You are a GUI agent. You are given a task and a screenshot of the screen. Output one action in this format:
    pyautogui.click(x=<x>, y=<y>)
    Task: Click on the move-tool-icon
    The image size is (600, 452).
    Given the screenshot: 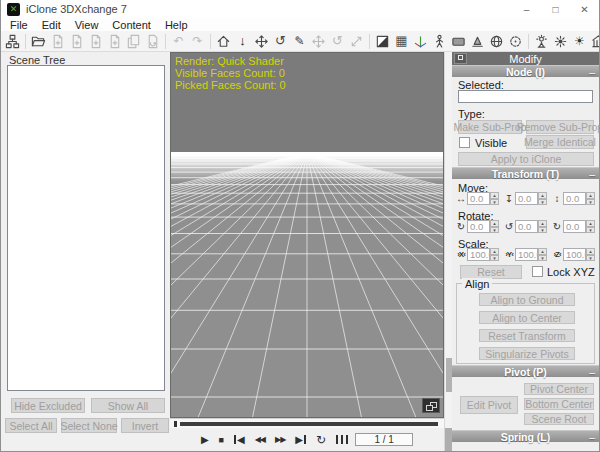 What is the action you would take?
    pyautogui.click(x=318, y=42)
    